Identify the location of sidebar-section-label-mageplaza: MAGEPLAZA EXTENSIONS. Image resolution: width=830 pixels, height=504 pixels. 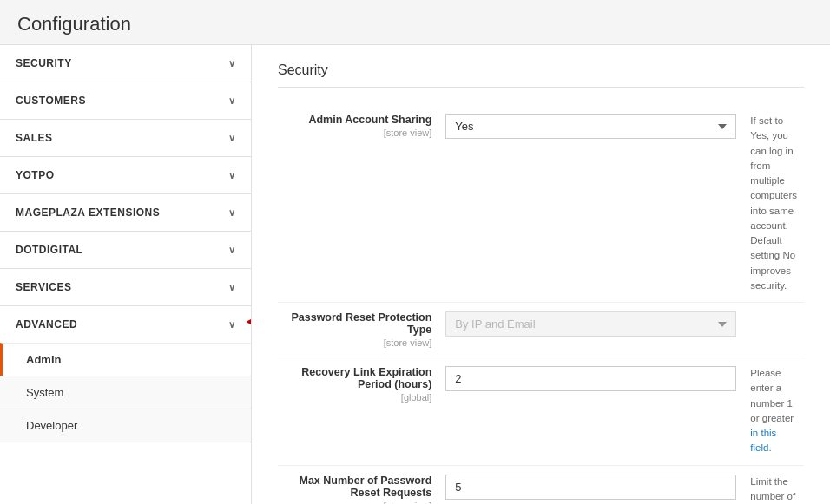
(88, 213).